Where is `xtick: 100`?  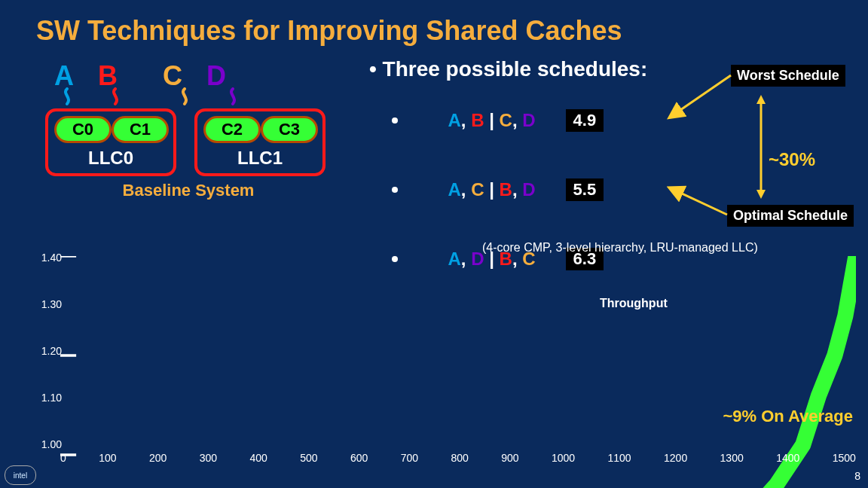 xtick: 100 is located at coordinates (107, 458).